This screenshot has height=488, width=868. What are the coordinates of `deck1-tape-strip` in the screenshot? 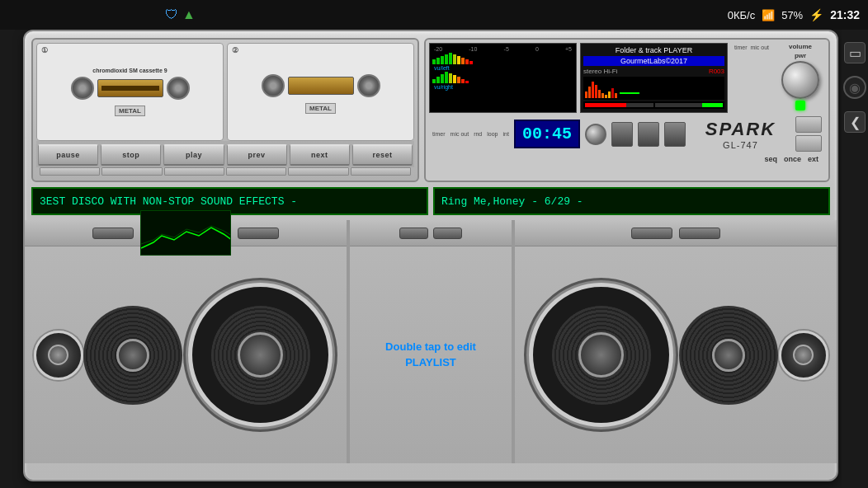 It's located at (130, 88).